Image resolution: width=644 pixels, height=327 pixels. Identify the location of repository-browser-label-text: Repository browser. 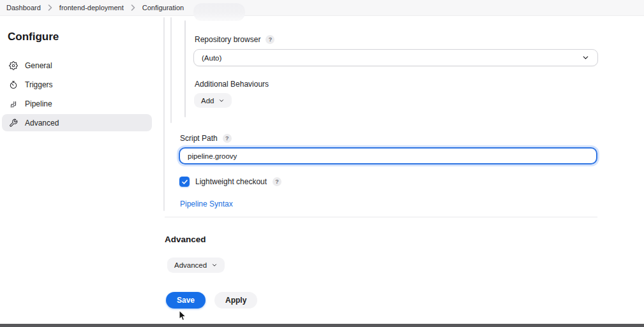
(227, 40).